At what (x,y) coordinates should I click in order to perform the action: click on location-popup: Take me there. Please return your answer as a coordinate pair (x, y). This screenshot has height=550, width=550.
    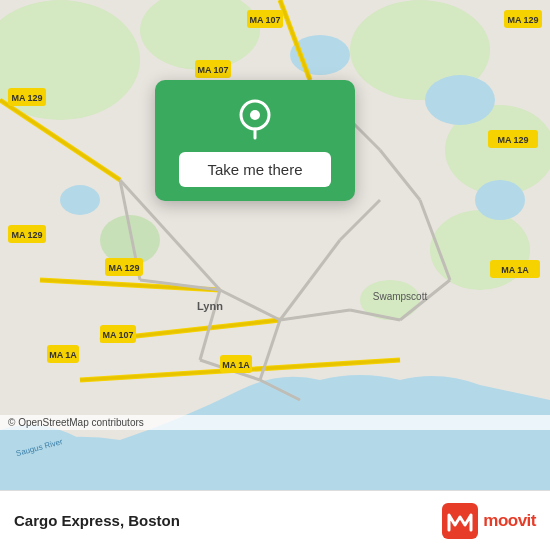
    Looking at the image, I should click on (255, 140).